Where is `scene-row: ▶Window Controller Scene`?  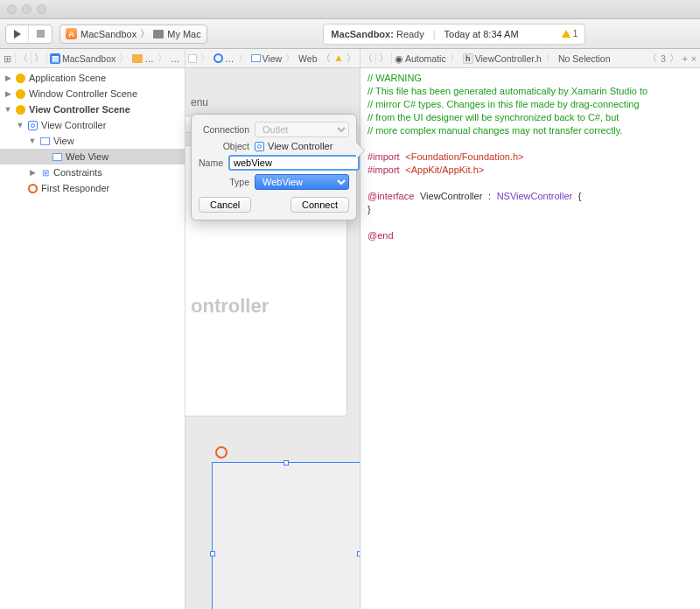 scene-row: ▶Window Controller Scene is located at coordinates (93, 94).